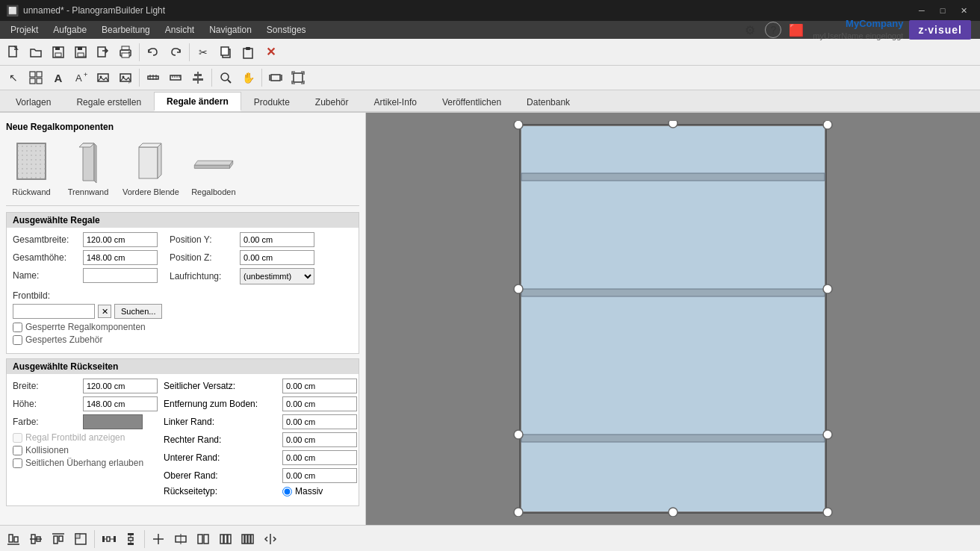 Image resolution: width=980 pixels, height=551 pixels. Describe the element at coordinates (490, 102) in the screenshot. I see `tabbar: Vorlagen Regale erstellen Regale ändern …` at that location.